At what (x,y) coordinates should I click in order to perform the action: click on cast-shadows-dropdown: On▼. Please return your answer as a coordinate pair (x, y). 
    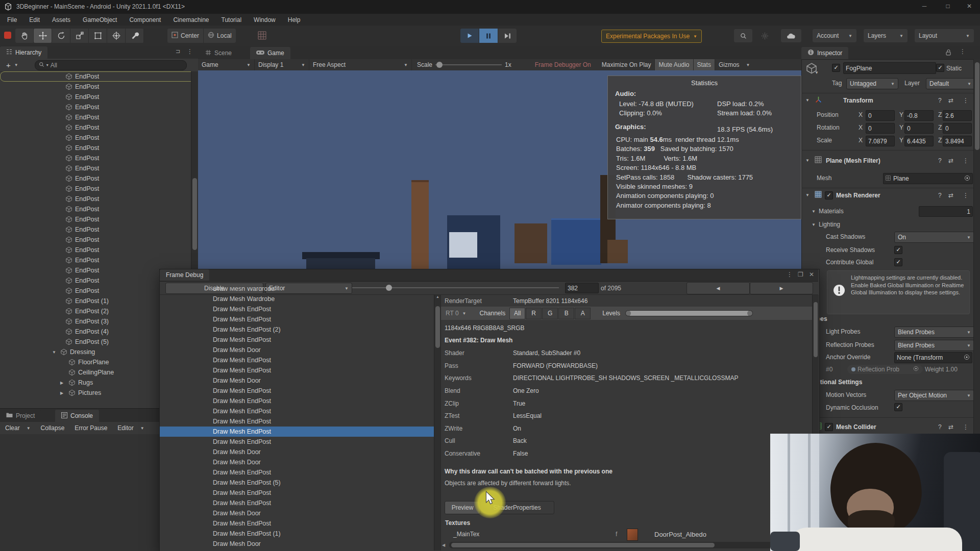
    Looking at the image, I should click on (934, 237).